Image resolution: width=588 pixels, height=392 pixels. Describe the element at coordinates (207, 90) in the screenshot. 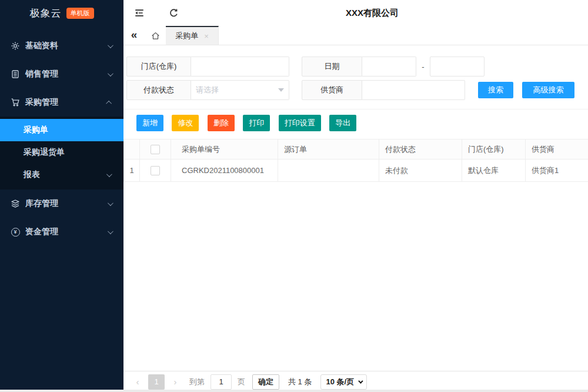

I see `select-placeholder: 请选择` at that location.